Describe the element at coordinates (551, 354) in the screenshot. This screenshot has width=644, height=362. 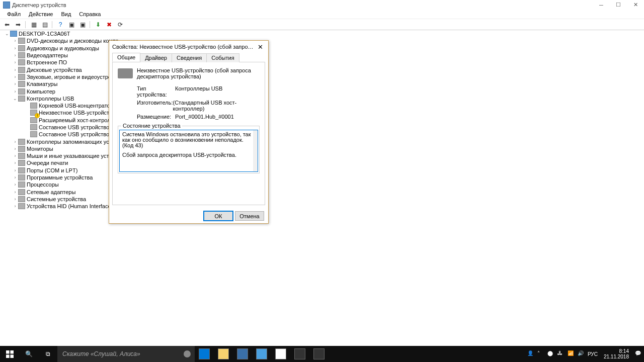
I see `tray-app-icon: ⬤` at that location.